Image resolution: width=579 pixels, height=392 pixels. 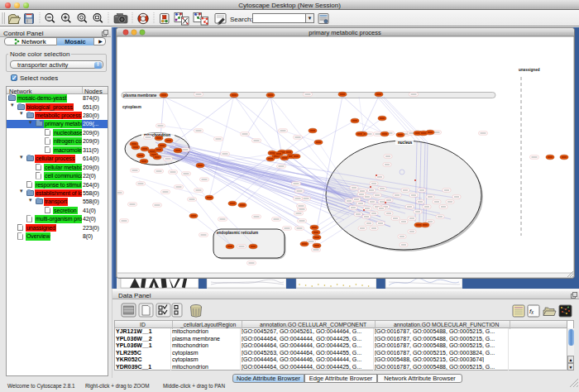 I want to click on svg-text: unassigned, so click(x=529, y=69).